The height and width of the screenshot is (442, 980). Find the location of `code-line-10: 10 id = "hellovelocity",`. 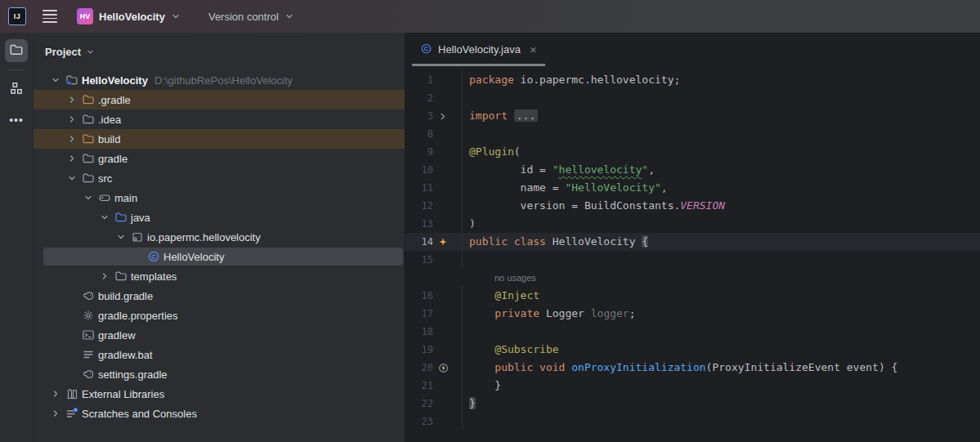

code-line-10: 10 id = "hellovelocity", is located at coordinates (693, 170).